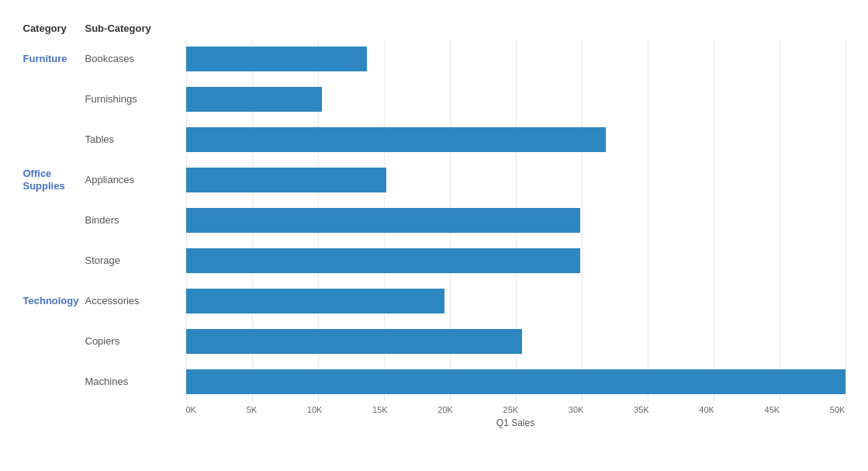 Image resolution: width=868 pixels, height=471 pixels. What do you see at coordinates (54, 180) in the screenshot?
I see `category-label: Office Supplies` at bounding box center [54, 180].